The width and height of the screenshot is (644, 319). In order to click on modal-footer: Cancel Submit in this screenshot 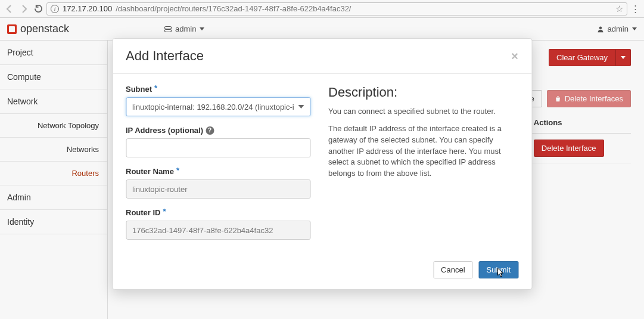, I will do `click(322, 271)`.